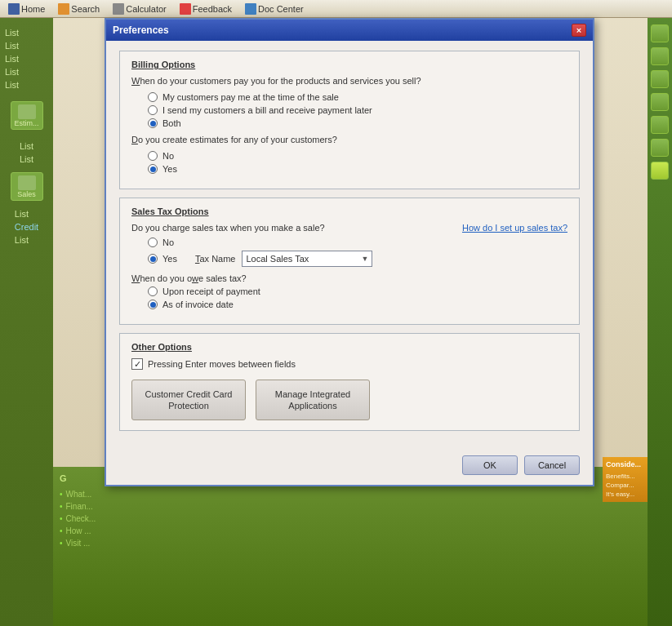 This screenshot has height=626, width=672. I want to click on dialog-footer: OK Cancel, so click(349, 467).